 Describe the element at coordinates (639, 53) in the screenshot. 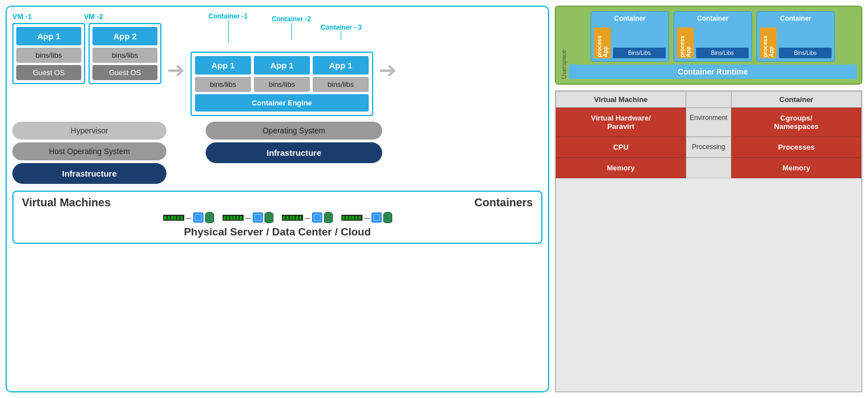

I see `rt-bins-libs-1: Bins/Libs` at that location.